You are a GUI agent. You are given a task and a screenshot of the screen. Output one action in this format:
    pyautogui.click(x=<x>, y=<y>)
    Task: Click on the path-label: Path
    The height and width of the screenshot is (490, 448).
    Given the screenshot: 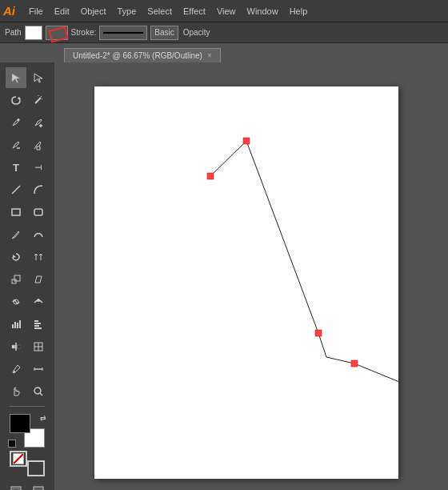 What is the action you would take?
    pyautogui.click(x=13, y=32)
    